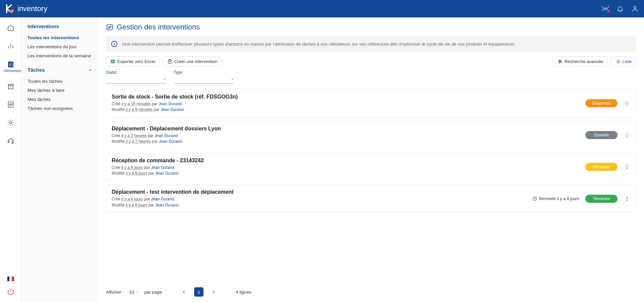  Describe the element at coordinates (134, 292) in the screenshot. I see `per-page-select: 10` at that location.